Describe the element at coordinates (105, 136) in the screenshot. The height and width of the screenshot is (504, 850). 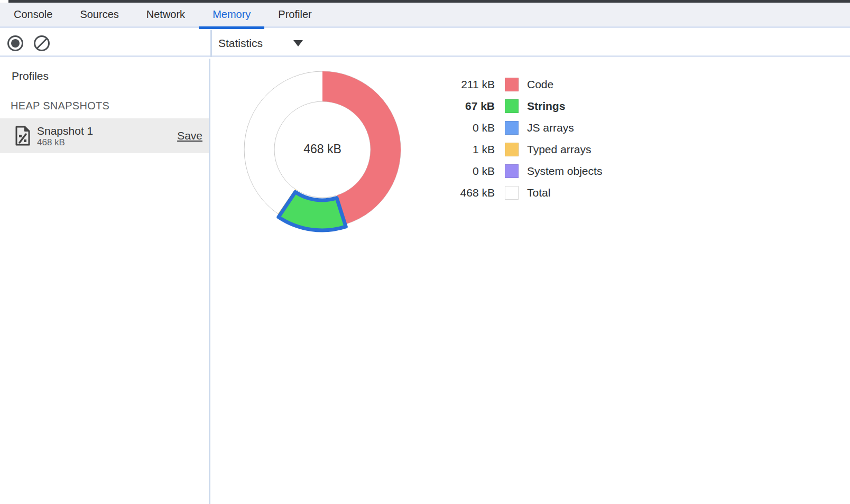
I see `sidebar-item-snapshot-1: Snapshot 1 468 kB Save` at that location.